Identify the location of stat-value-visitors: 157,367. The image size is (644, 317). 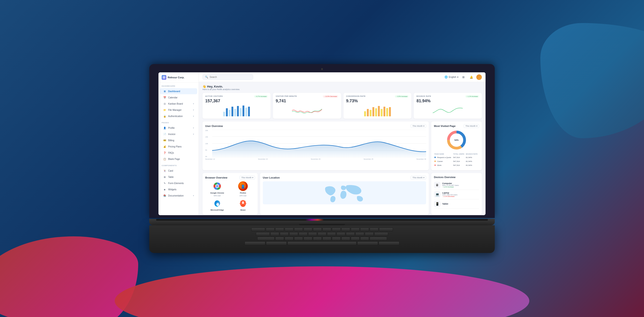
(236, 101).